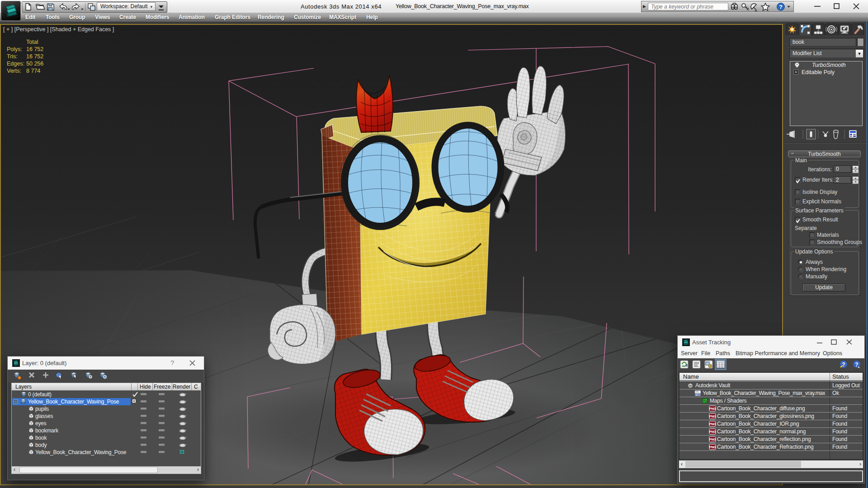 Image resolution: width=868 pixels, height=488 pixels. What do you see at coordinates (687, 365) in the screenshot?
I see `svg-text: 2` at bounding box center [687, 365].